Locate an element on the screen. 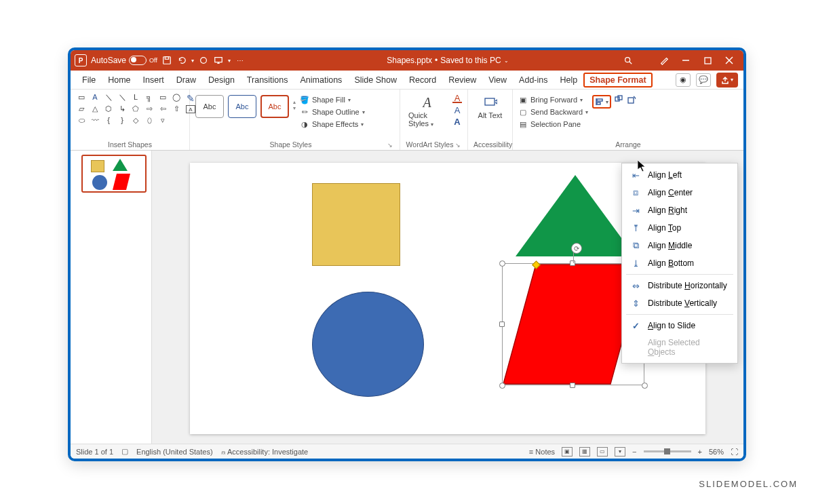 The width and height of the screenshot is (814, 504). tab-record: Record is located at coordinates (423, 80).